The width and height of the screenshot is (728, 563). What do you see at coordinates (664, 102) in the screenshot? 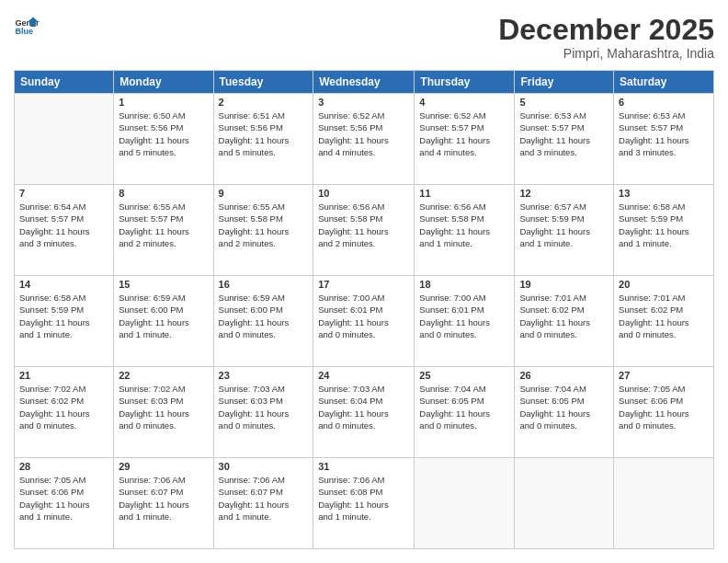
I see `day-number: 6` at bounding box center [664, 102].